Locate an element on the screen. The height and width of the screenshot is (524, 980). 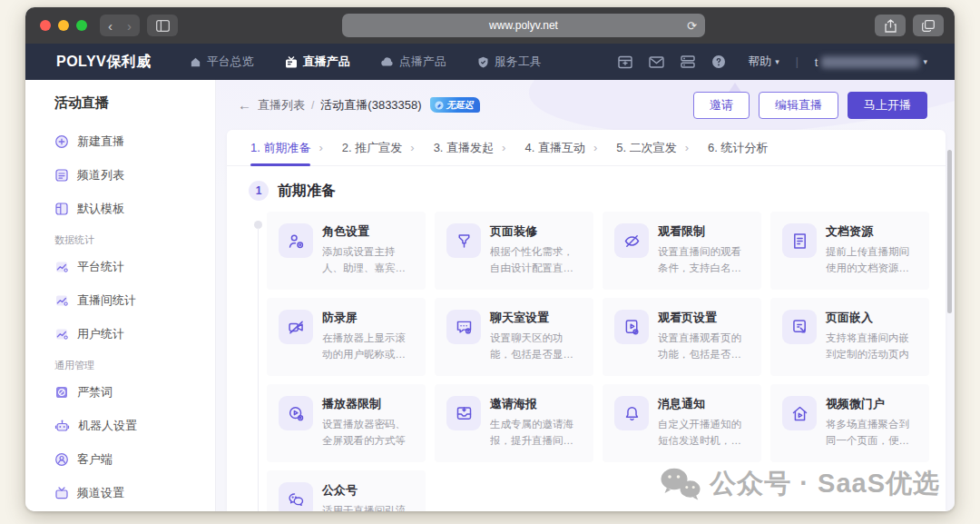
tab-live-interaction: 4. 直播互动 › is located at coordinates (570, 148).